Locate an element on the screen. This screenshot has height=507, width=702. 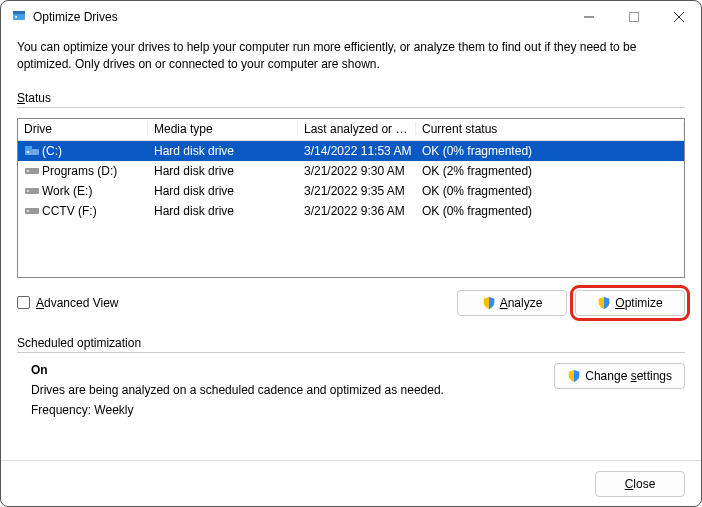
col-header-status: Current status is located at coordinates (550, 129).